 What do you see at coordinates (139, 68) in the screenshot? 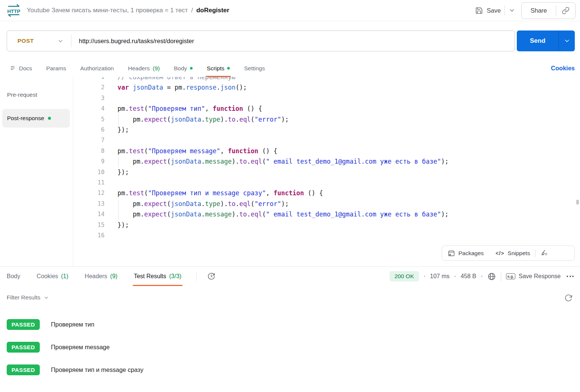
I see `tab-label: Headers` at bounding box center [139, 68].